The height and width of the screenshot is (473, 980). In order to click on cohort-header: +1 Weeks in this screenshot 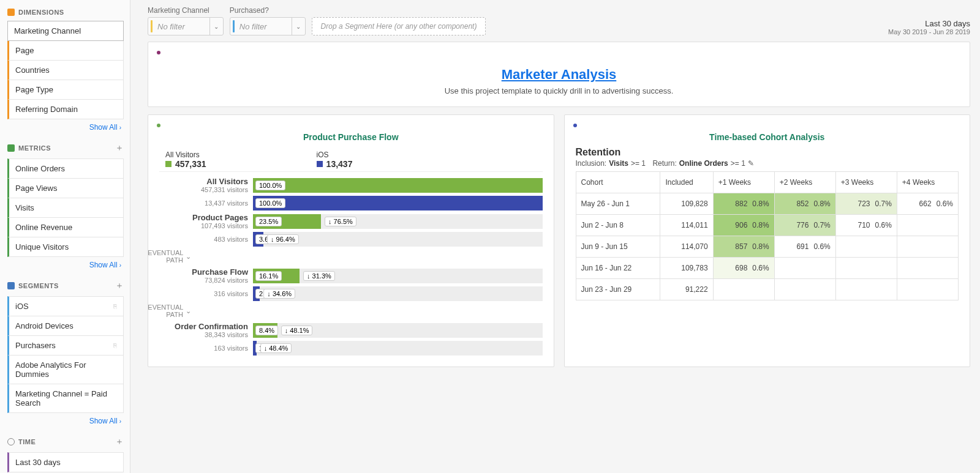, I will do `click(744, 182)`.